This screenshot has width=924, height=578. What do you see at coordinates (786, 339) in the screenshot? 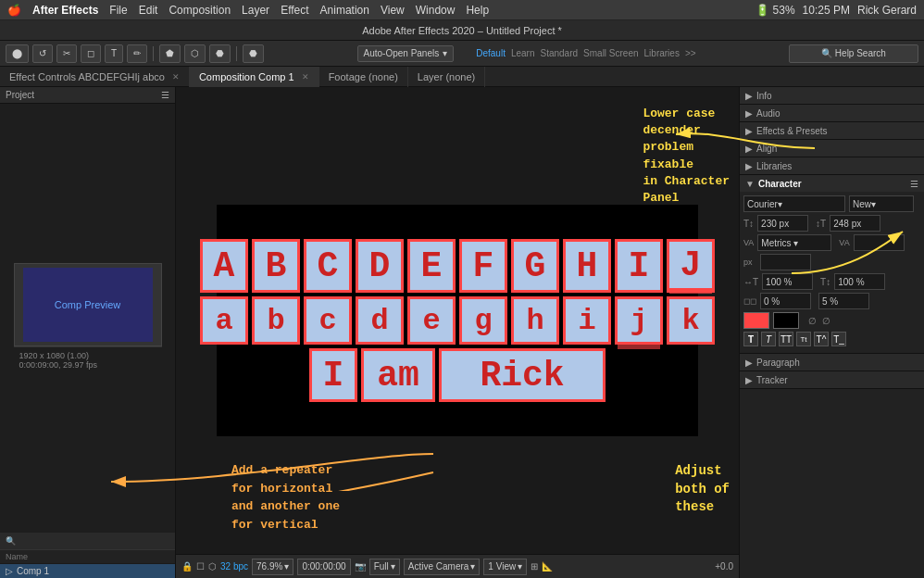
I see `allcaps-button: TT` at bounding box center [786, 339].